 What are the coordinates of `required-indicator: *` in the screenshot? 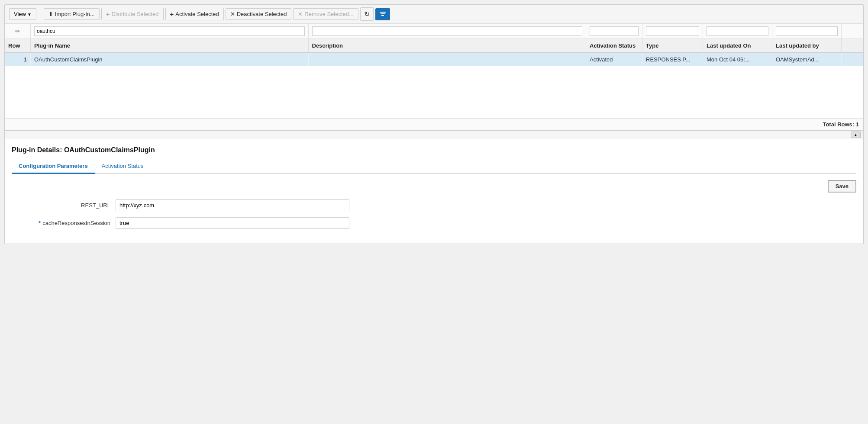 It's located at (40, 223).